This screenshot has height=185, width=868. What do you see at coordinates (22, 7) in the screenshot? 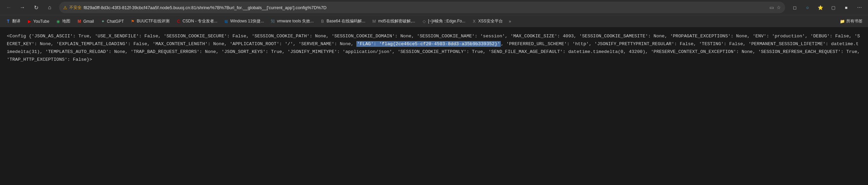
I see `forward-button: →` at bounding box center [22, 7].